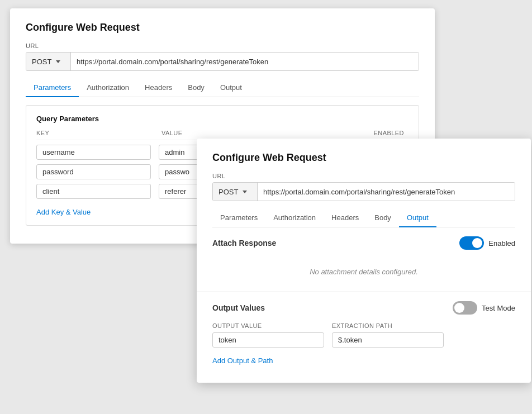  Describe the element at coordinates (49, 61) in the screenshot. I see `back-method-select: POST` at that location.